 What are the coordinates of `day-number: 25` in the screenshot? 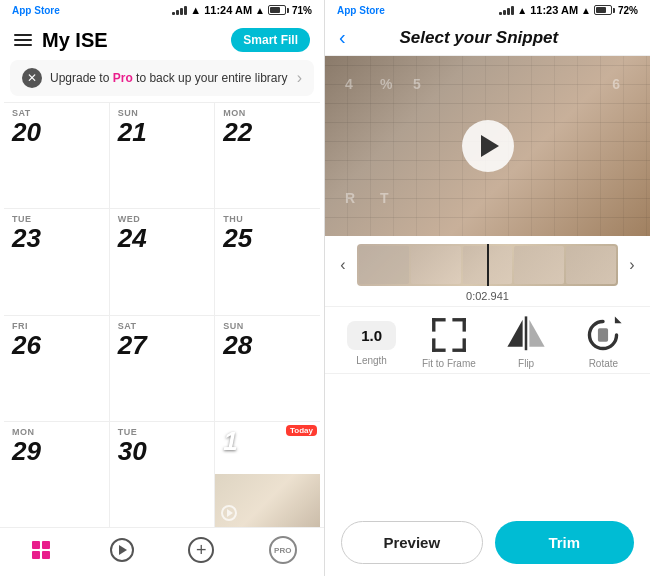 It's located at (268, 238).